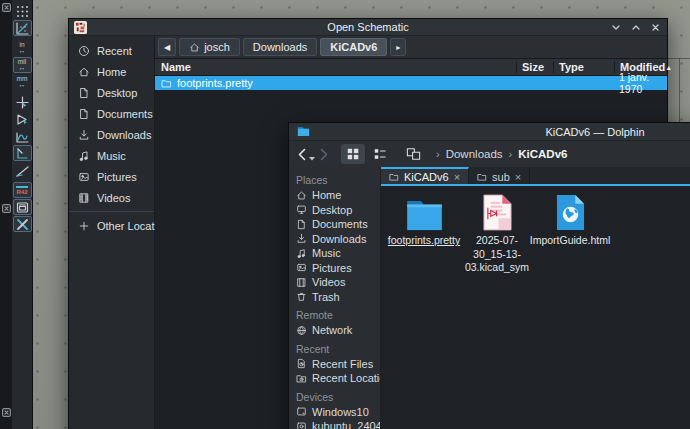 The image size is (690, 429). I want to click on places-item-label: Pictures, so click(332, 268).